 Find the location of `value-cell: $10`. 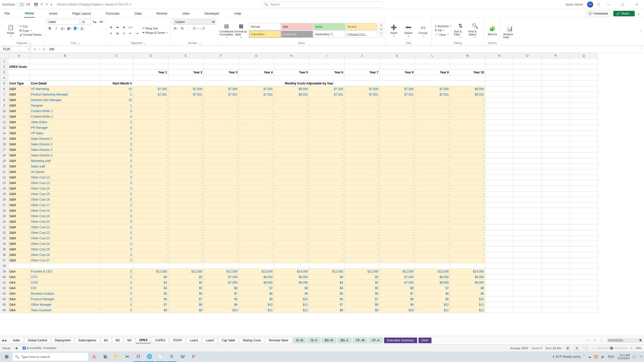

value-cell: $10 is located at coordinates (397, 310).